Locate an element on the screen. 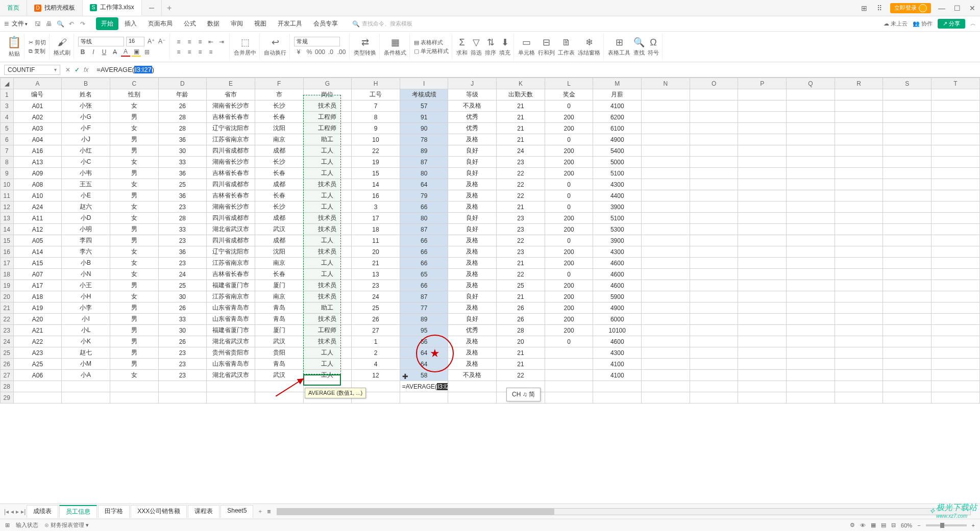  data-cell: 66 is located at coordinates (424, 252).